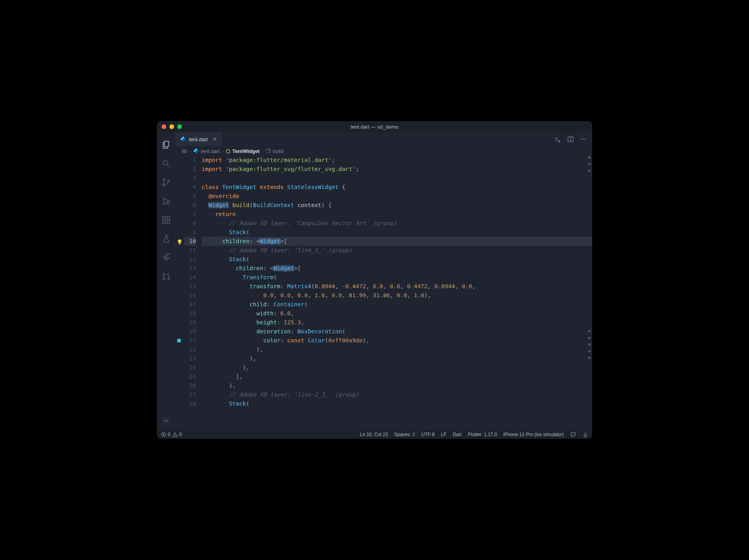 Image resolution: width=749 pixels, height=560 pixels. I want to click on status-device: iPhone 11 Pro (ios simulator), so click(533, 435).